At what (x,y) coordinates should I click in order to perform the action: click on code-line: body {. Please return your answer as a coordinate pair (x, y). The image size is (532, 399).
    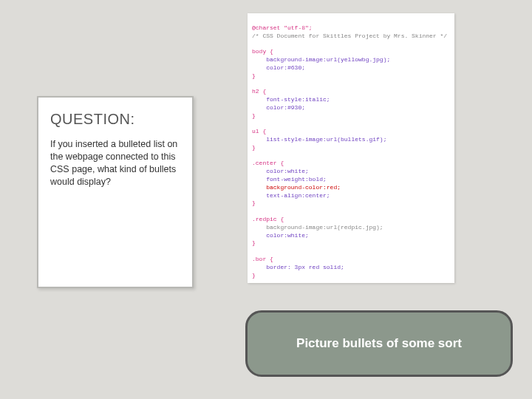
    Looking at the image, I should click on (263, 52).